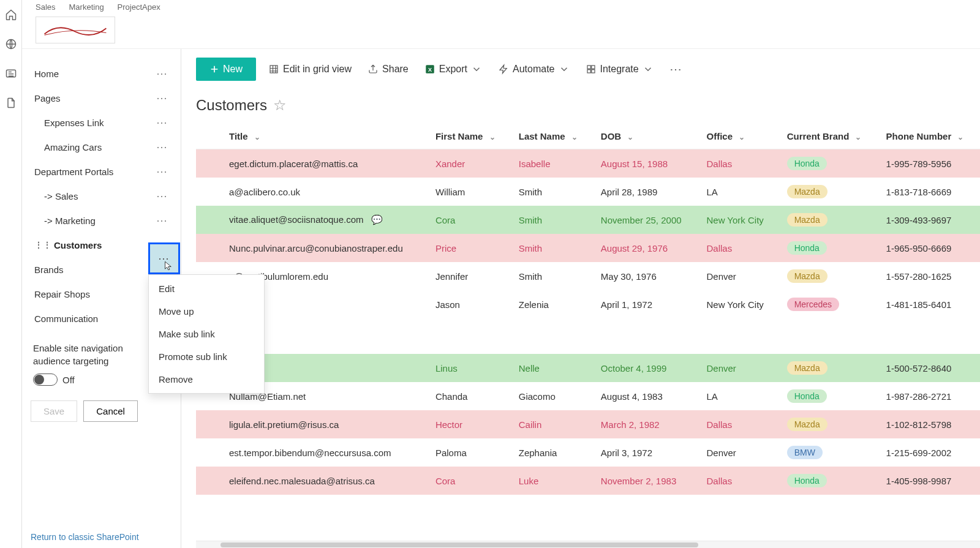  What do you see at coordinates (805, 452) in the screenshot?
I see `brand-pill: BMW` at bounding box center [805, 452].